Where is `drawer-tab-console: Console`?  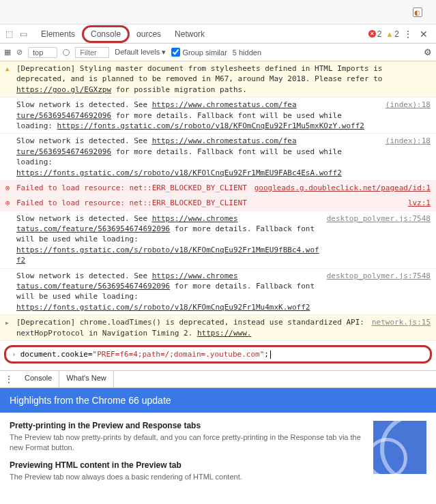
drawer-tab-console: Console is located at coordinates (38, 379).